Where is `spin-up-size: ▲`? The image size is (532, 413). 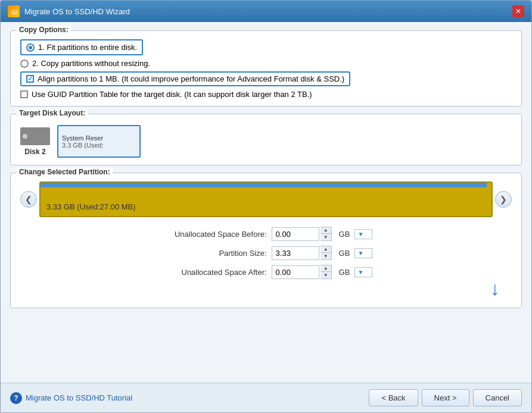
spin-up-size: ▲ is located at coordinates (326, 250).